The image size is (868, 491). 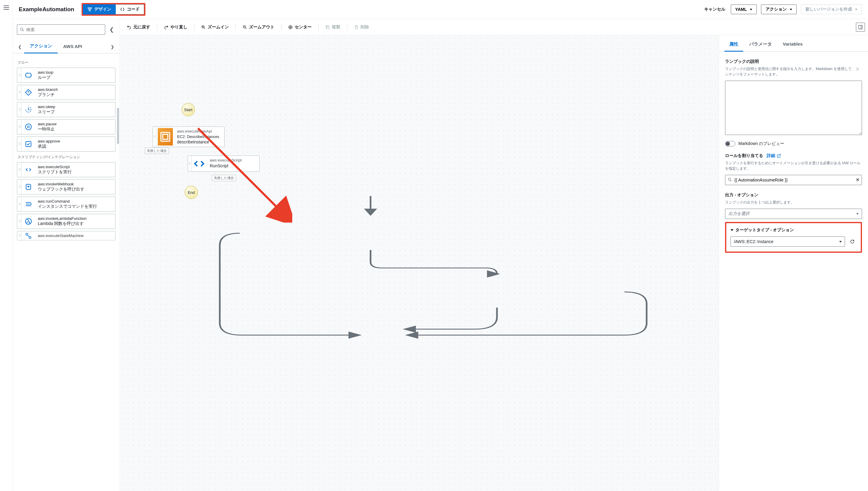 What do you see at coordinates (130, 9) in the screenshot?
I see `code-tab-button: コード` at bounding box center [130, 9].